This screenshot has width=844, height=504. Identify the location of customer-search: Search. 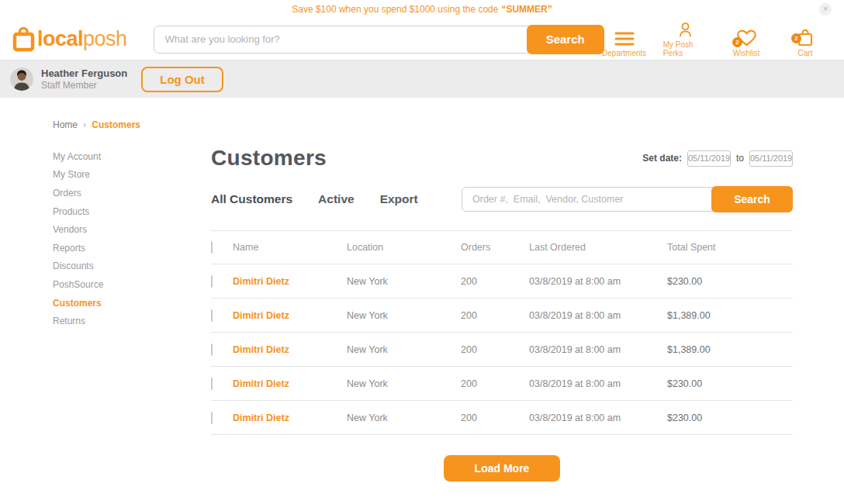
(627, 199).